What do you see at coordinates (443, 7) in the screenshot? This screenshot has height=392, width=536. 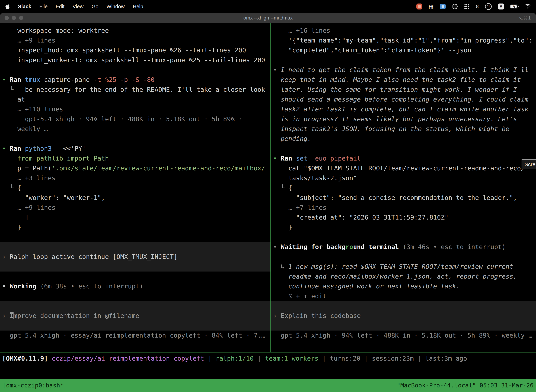 I see `docker-icon` at bounding box center [443, 7].